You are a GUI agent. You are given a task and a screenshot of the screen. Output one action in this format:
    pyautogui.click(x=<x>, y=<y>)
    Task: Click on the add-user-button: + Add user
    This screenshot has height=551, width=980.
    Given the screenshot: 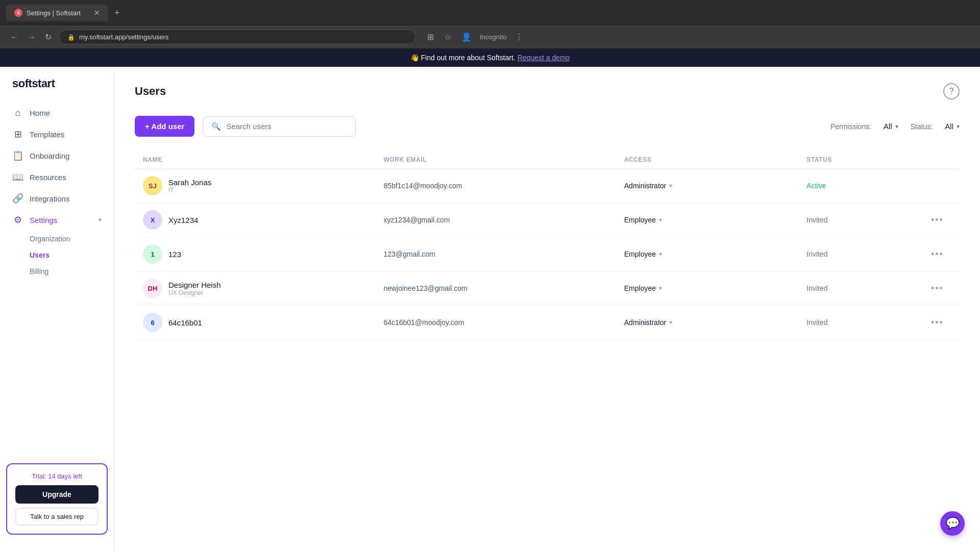 What is the action you would take?
    pyautogui.click(x=164, y=127)
    